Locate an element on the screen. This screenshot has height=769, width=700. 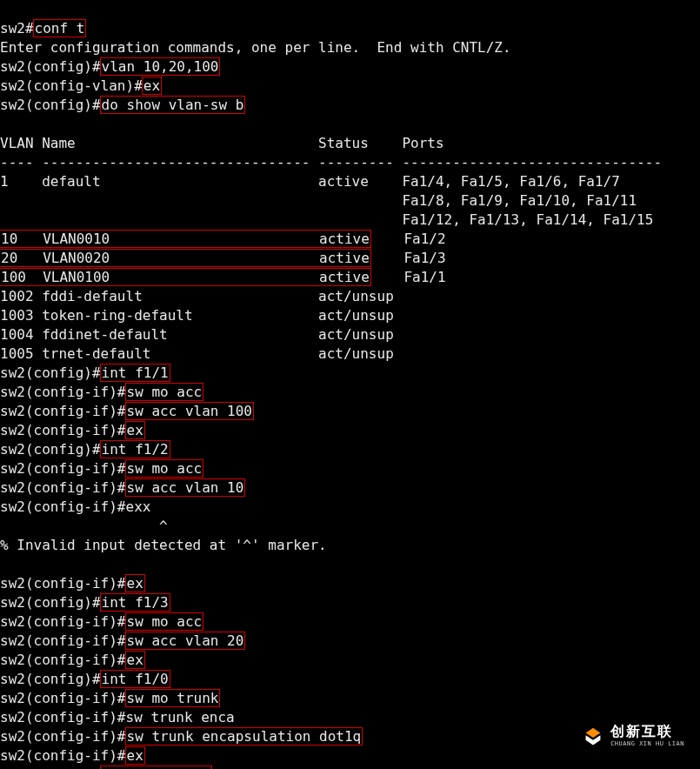
vlan-row-10: 10 VLAN0010 active is located at coordinates (186, 238).